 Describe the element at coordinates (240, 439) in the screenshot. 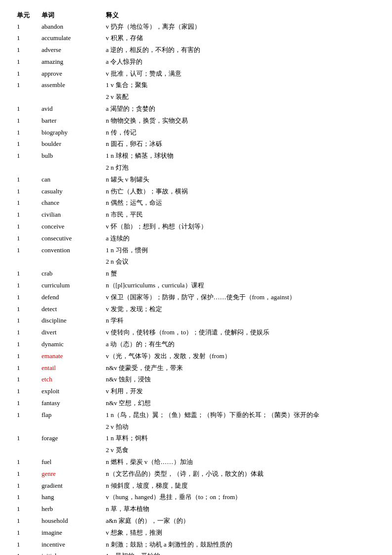

I see `def-cell: 1 n 草料；饲料` at that location.